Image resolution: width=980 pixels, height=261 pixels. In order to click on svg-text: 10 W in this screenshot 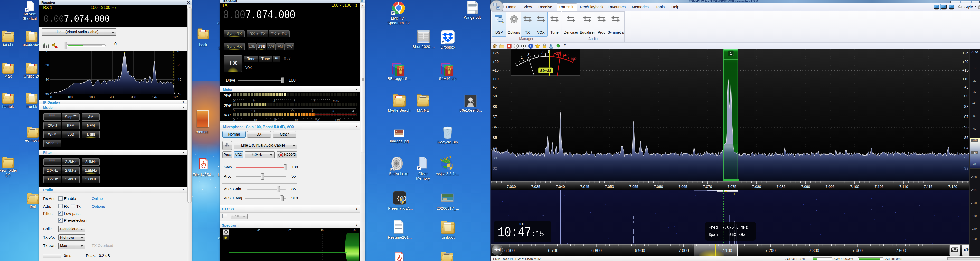, I will do `click(336, 101)`.